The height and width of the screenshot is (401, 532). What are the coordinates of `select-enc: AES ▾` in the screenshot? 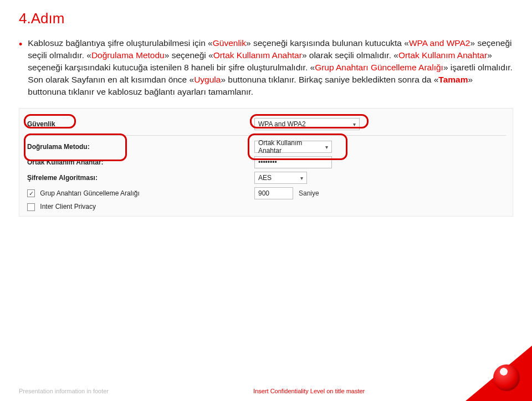 It's located at (280, 178).